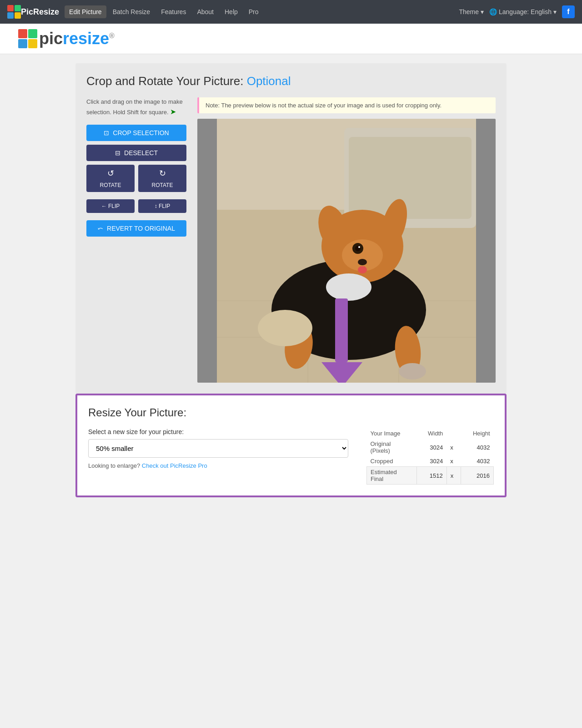  What do you see at coordinates (469, 12) in the screenshot?
I see `theme-label: Theme` at bounding box center [469, 12].